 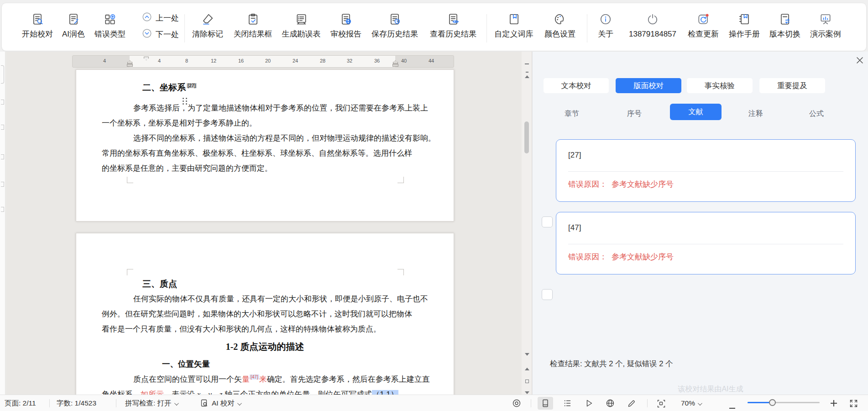 What do you see at coordinates (632, 403) in the screenshot?
I see `edit-mode-icon` at bounding box center [632, 403].